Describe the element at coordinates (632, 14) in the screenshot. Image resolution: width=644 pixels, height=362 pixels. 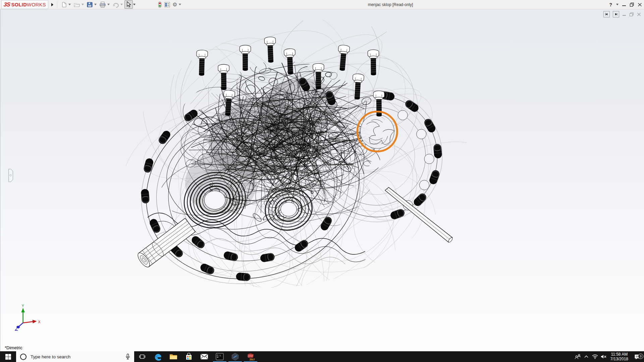
I see `doc-restore-button` at that location.